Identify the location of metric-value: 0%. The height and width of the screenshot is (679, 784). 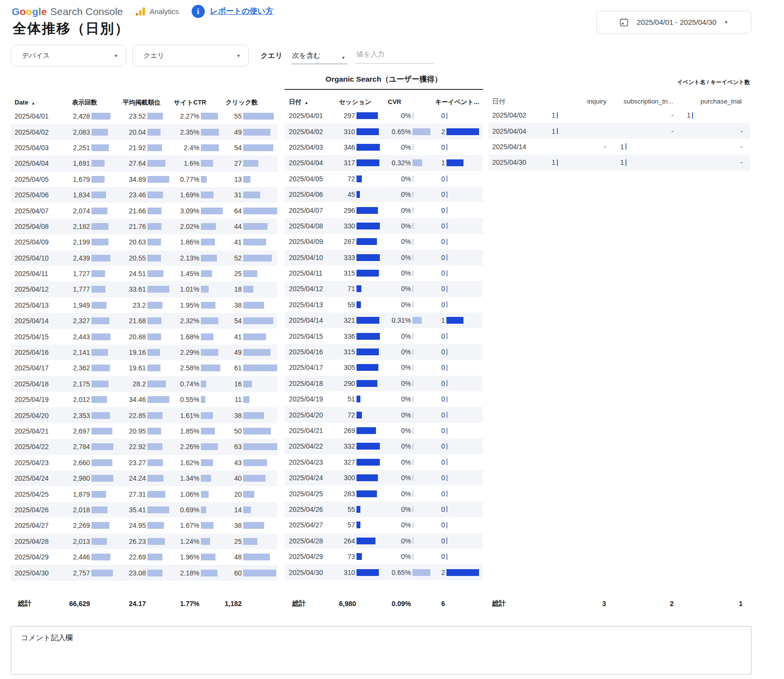
(395, 383).